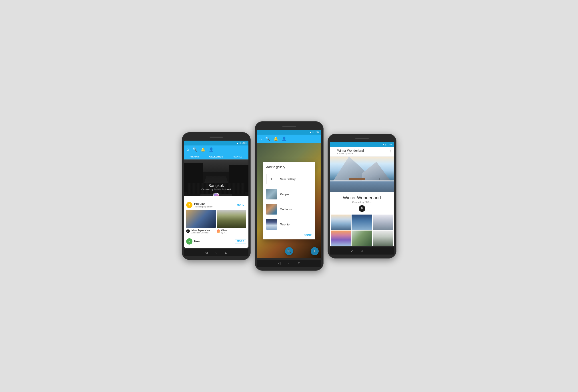 The height and width of the screenshot is (392, 578). What do you see at coordinates (195, 157) in the screenshot?
I see `tab-photos: PHOTOS` at bounding box center [195, 157].